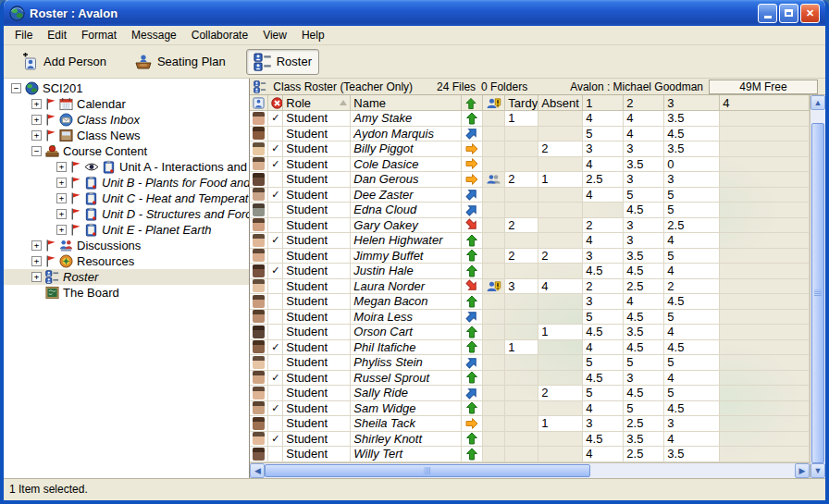 The width and height of the screenshot is (829, 504). I want to click on tree-item-unit-e-planet-earth: +Unit E - Planet Earth, so click(126, 229).